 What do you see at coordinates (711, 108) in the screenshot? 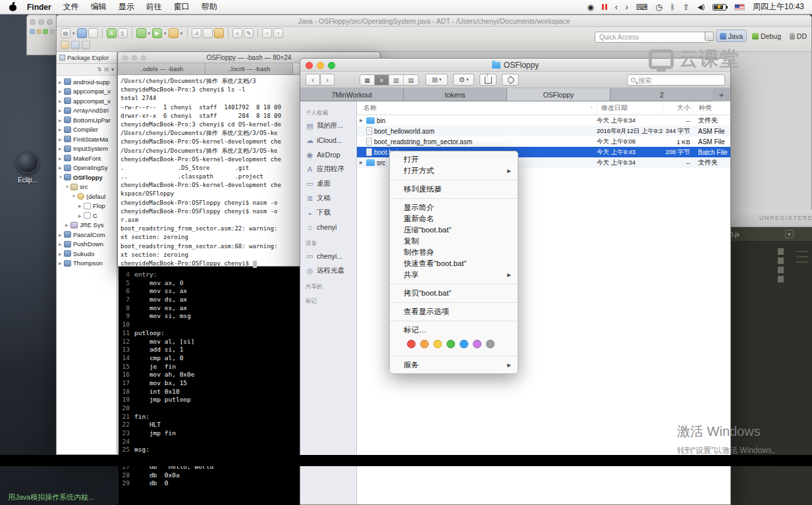
I see `column-header-kind: 种类` at bounding box center [711, 108].